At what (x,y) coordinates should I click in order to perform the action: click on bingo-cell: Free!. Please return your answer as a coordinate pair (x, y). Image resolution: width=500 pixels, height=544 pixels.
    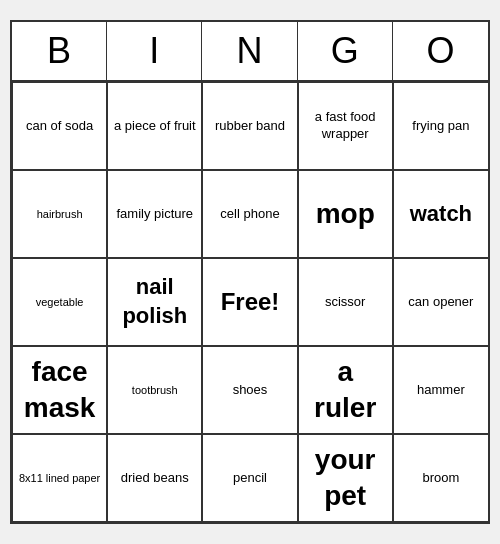
    Looking at the image, I should click on (250, 302).